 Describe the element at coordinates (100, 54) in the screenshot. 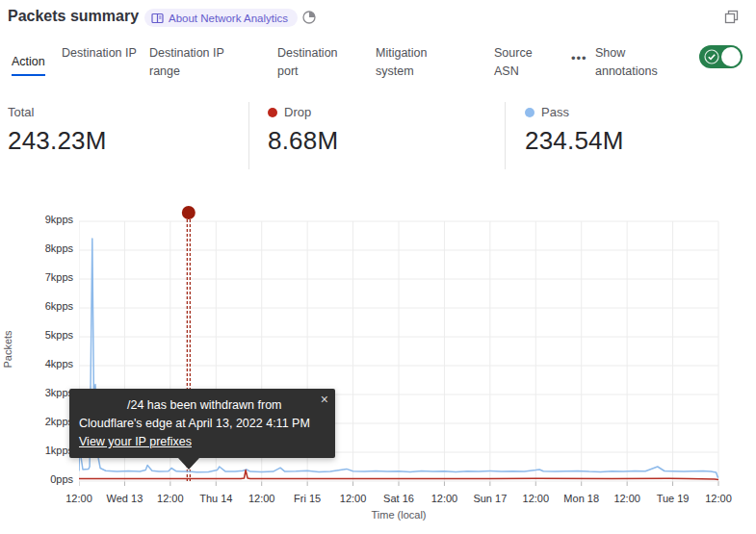

I see `tab-destination-ip: Destination IP` at that location.